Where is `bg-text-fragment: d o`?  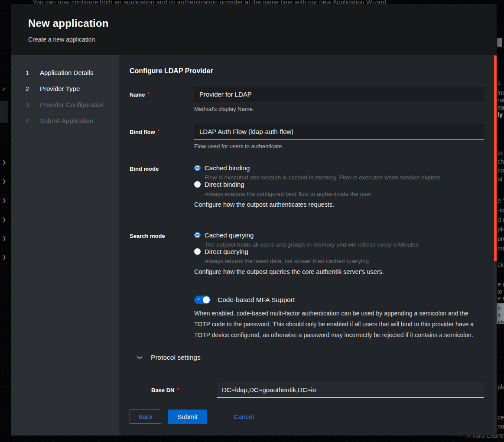 bg-text-fragment: d o is located at coordinates (501, 220).